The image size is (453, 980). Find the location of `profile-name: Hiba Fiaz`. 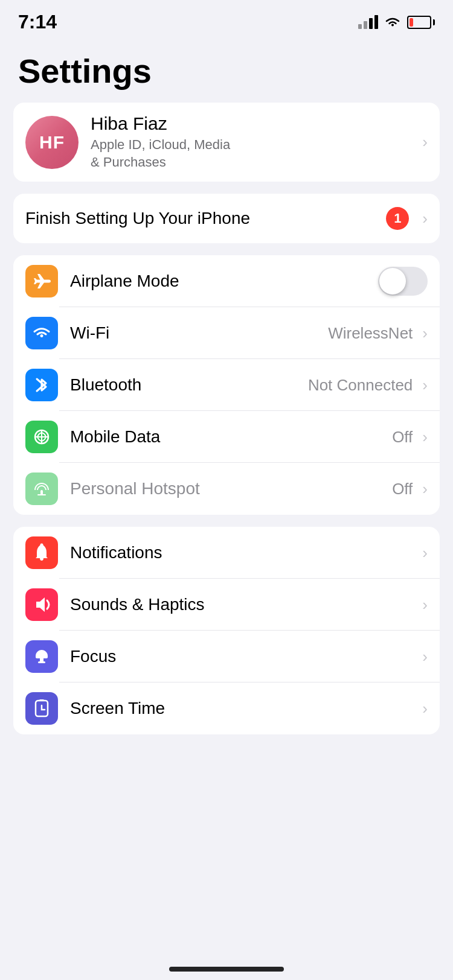

profile-name: Hiba Fiaz is located at coordinates (248, 124).